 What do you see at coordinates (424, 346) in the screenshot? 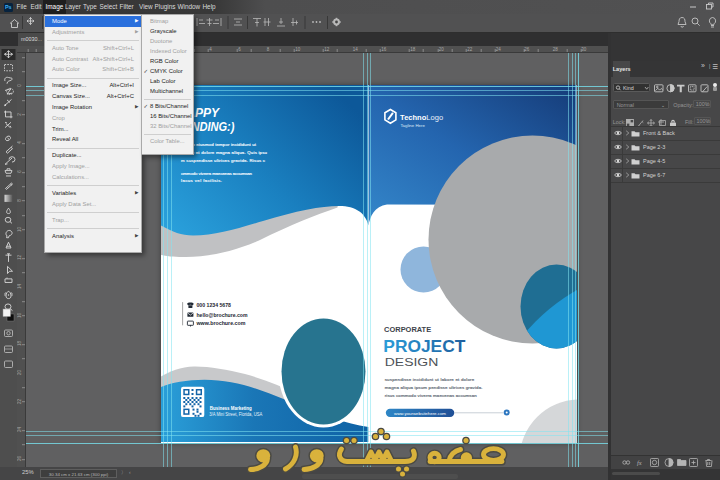
I see `svg-text: PROJECT` at bounding box center [424, 346].